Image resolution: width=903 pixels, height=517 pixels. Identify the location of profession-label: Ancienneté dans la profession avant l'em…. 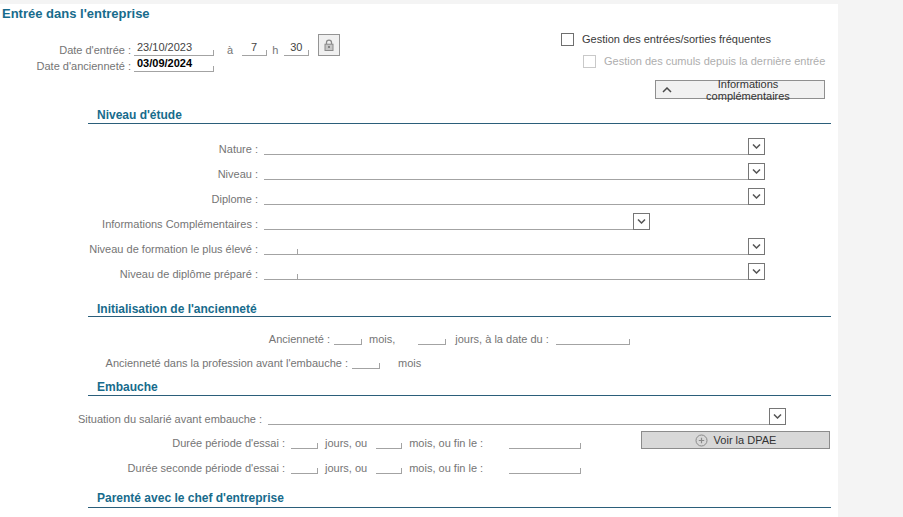
(174, 363).